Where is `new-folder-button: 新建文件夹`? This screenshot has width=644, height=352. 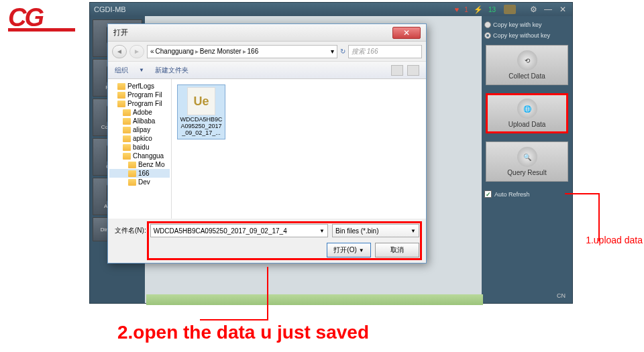
new-folder-button: 新建文件夹 is located at coordinates (172, 70).